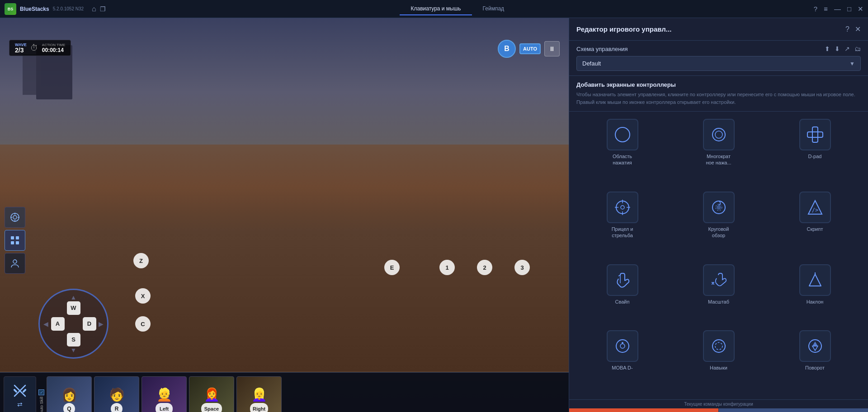  I want to click on ctrl-tap: Областьнажатия, so click(622, 153).